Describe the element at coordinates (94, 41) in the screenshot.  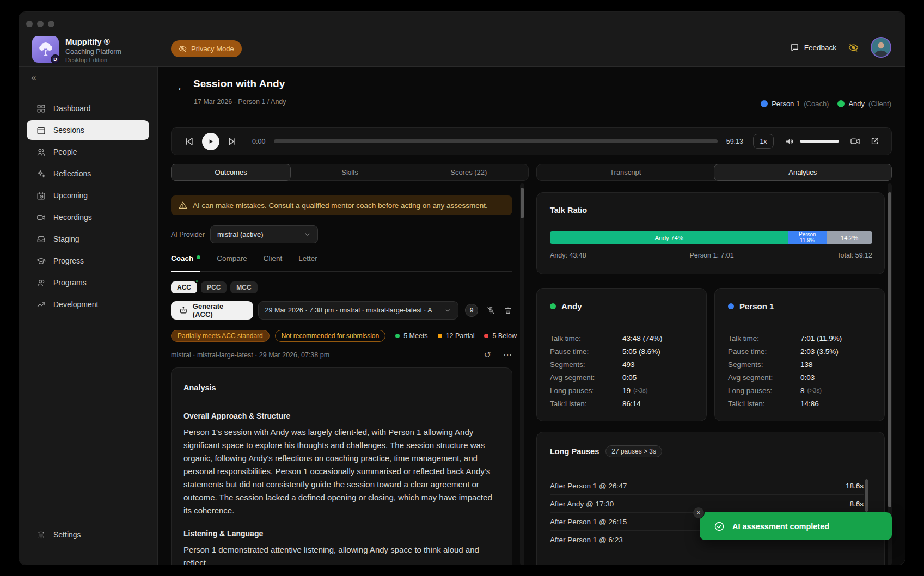
I see `app-title: Muppitify ®` at that location.